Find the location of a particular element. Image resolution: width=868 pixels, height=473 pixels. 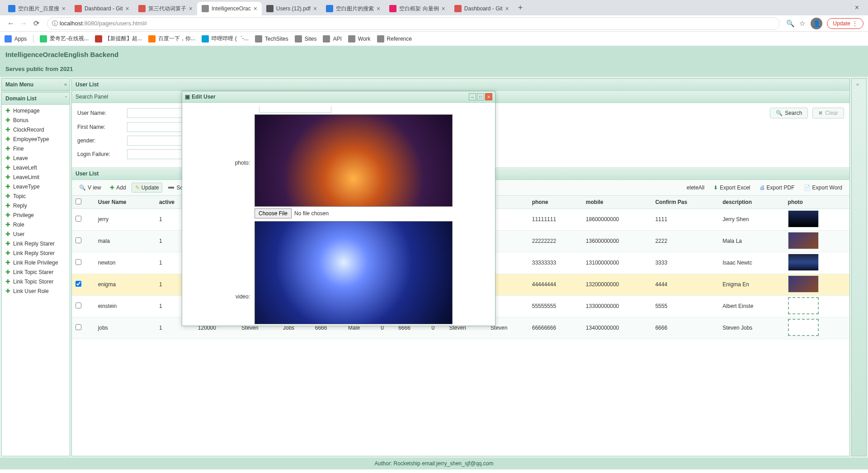

window-close-button: × is located at coordinates (857, 8).